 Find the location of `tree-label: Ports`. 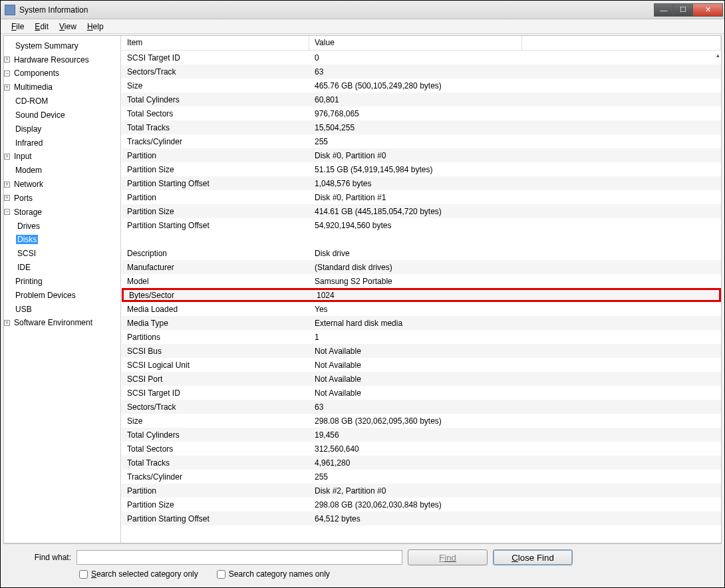

tree-label: Ports is located at coordinates (23, 198).